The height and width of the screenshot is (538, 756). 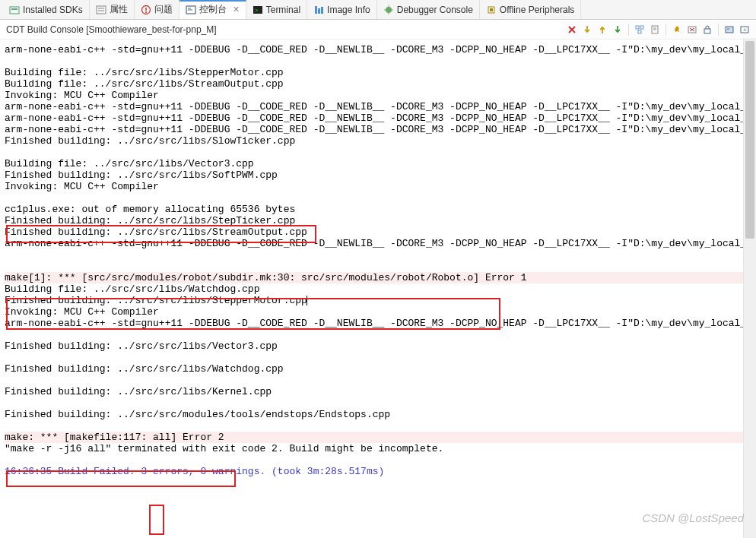 I want to click on console-icon, so click(x=191, y=10).